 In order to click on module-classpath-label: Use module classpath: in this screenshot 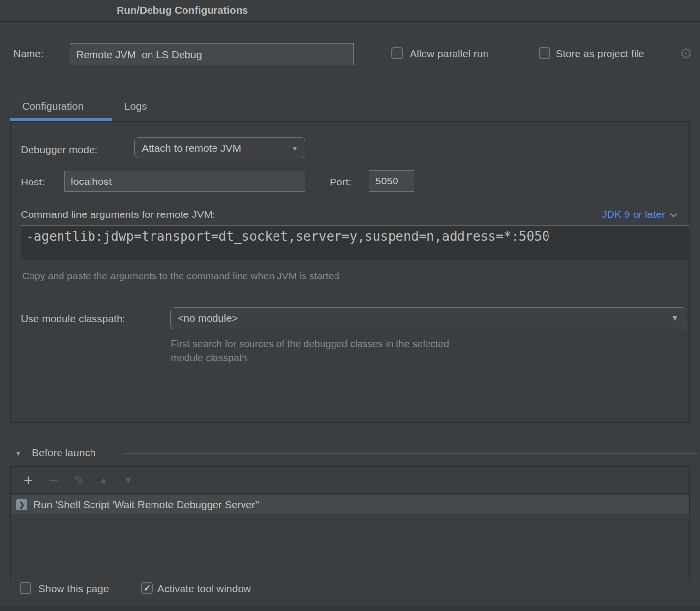, I will do `click(73, 319)`.